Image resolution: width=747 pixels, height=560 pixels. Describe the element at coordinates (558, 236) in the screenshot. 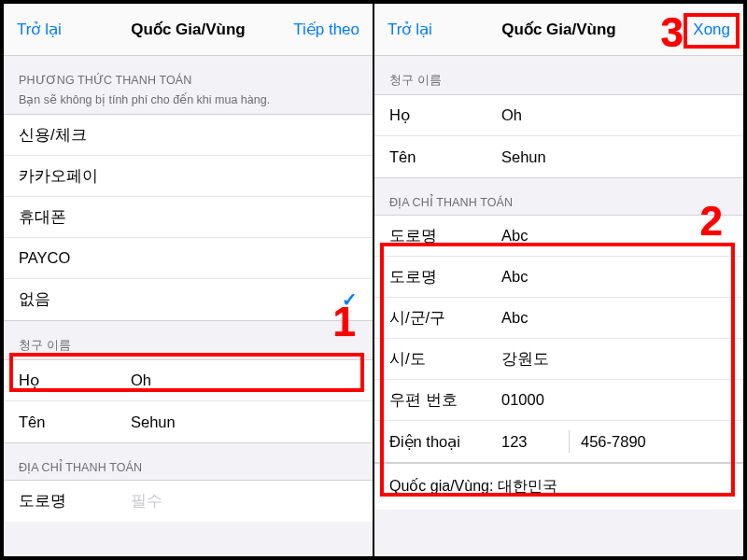

I see `street1-row: 도로명 Abc` at that location.